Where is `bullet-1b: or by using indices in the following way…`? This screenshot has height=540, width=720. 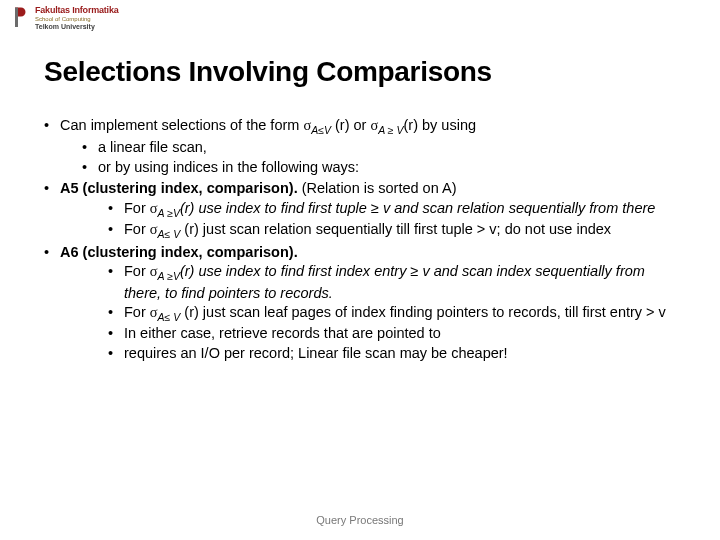
bullet-1b: or by using indices in the following way… is located at coordinates (379, 168).